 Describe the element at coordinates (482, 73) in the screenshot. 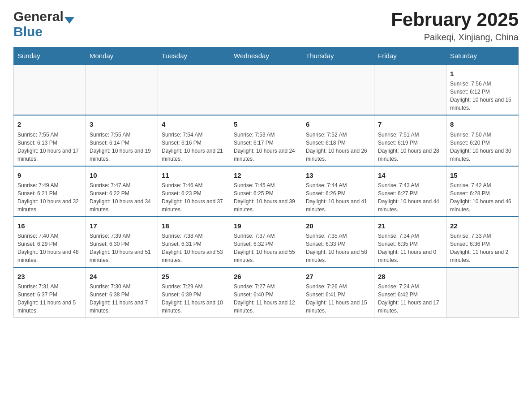

I see `day-number: 1` at that location.